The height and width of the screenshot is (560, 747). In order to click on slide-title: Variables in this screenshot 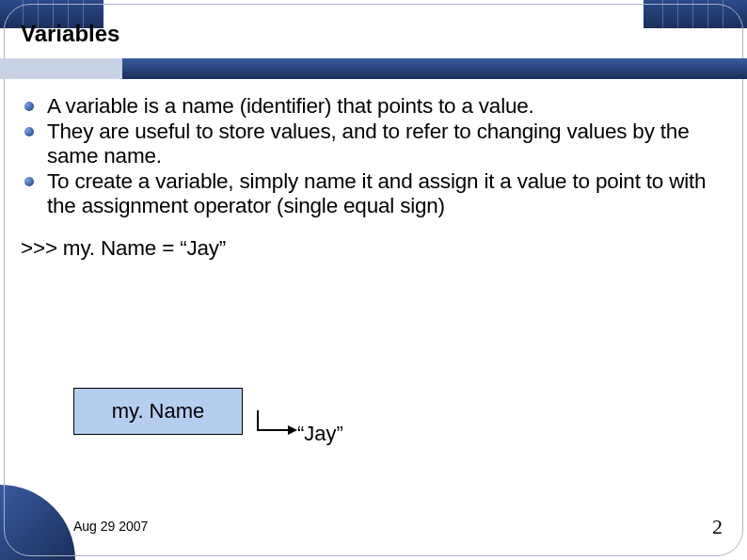, I will do `click(70, 34)`.